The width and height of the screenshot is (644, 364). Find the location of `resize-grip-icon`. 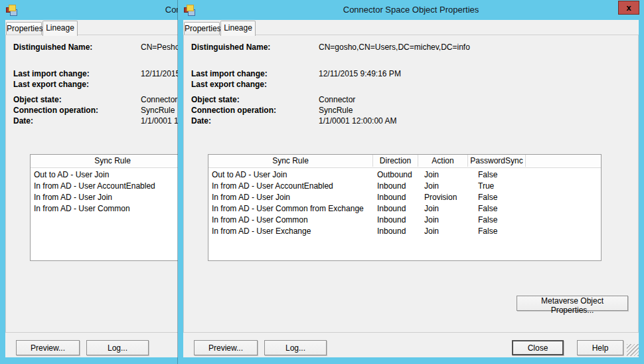

resize-grip-icon is located at coordinates (633, 350).